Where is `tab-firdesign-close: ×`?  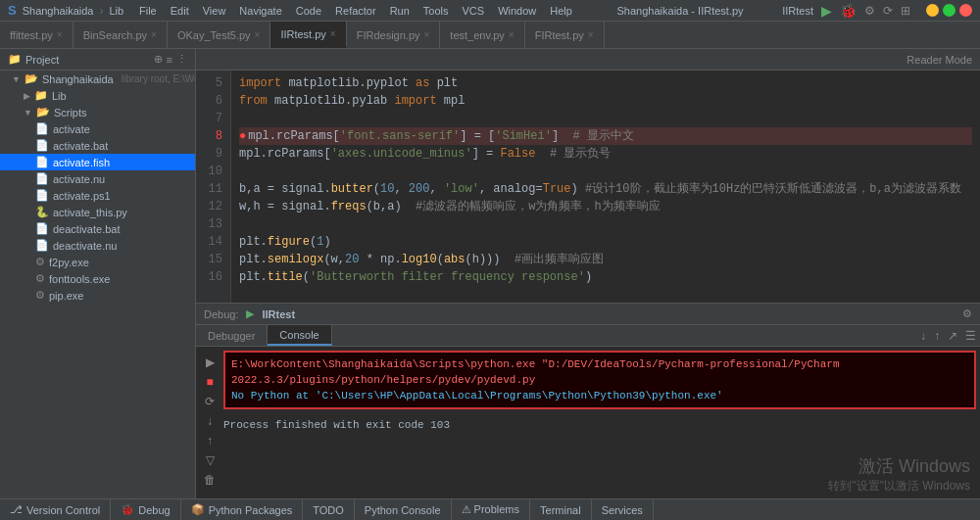 tab-firdesign-close: × is located at coordinates (427, 35).